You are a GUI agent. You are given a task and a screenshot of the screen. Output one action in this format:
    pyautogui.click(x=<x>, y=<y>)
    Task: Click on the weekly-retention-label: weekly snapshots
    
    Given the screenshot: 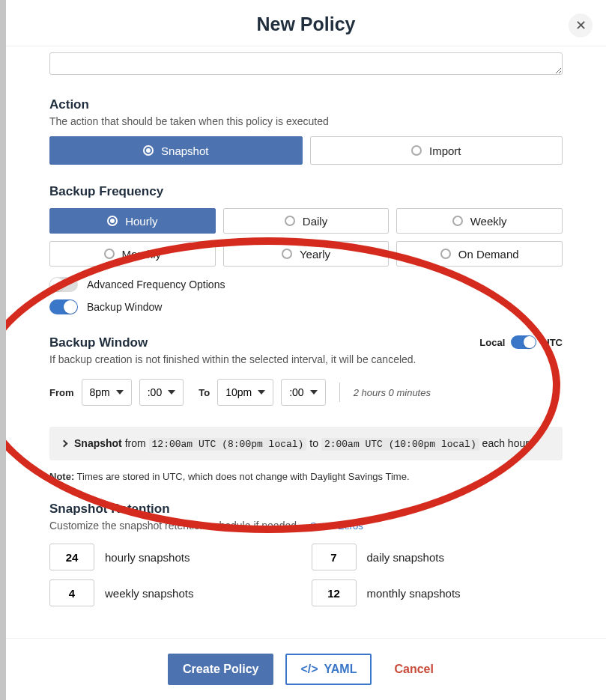 What is the action you would take?
    pyautogui.click(x=203, y=593)
    